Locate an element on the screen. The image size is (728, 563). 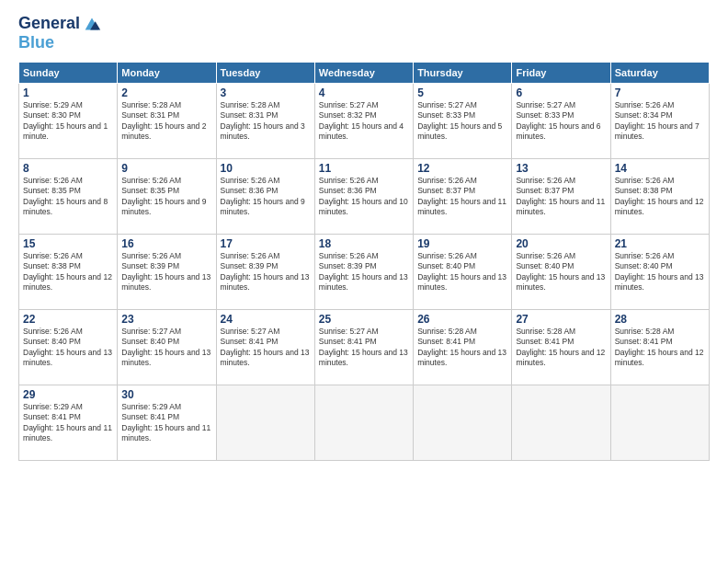
logo-icon is located at coordinates (92, 24).